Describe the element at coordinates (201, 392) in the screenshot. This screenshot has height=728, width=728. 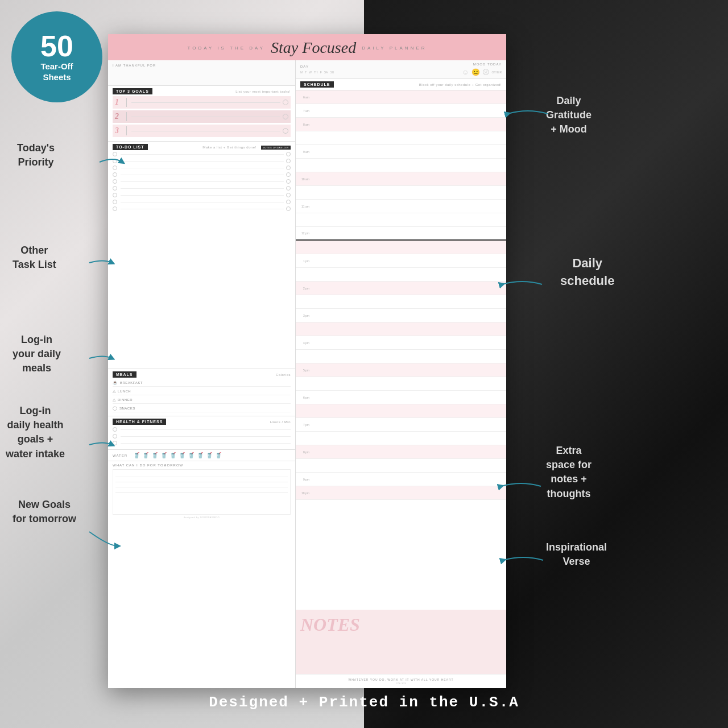
I see `meals-section: MEALS Calories ☕ BREAKFAST △ LUNCH △ DIN…` at that location.